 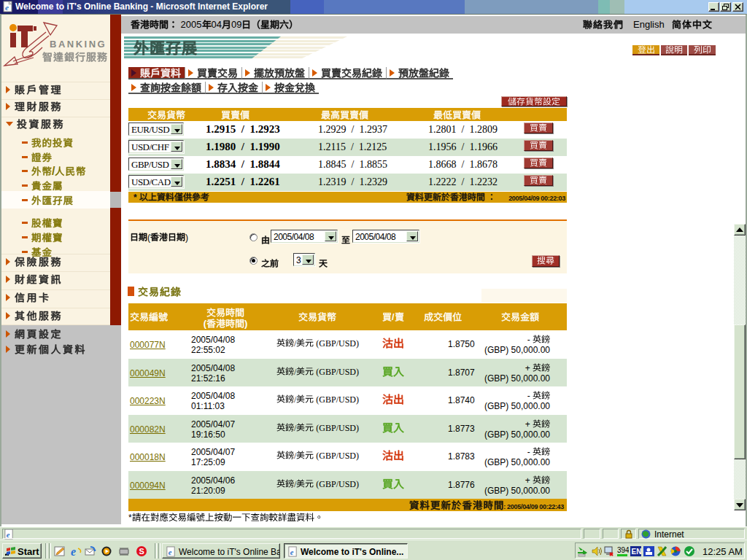 I want to click on svg-text: 394, so click(x=623, y=550).